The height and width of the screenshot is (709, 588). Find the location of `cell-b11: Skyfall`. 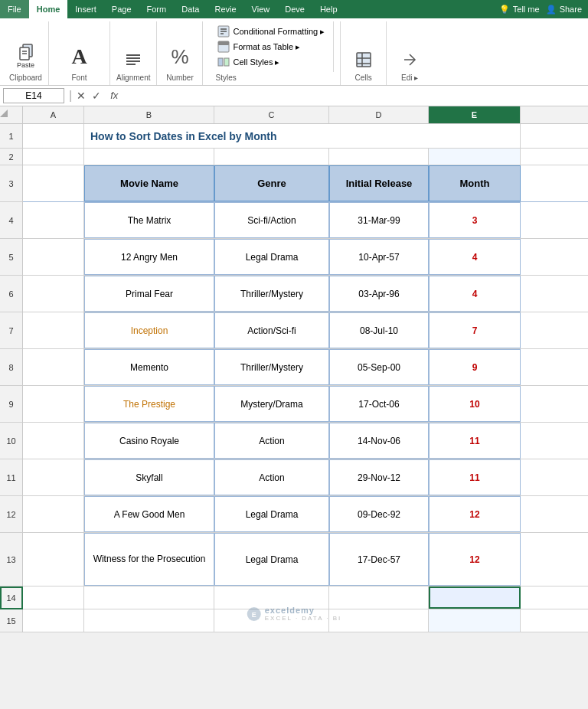

cell-b11: Skyfall is located at coordinates (149, 478).